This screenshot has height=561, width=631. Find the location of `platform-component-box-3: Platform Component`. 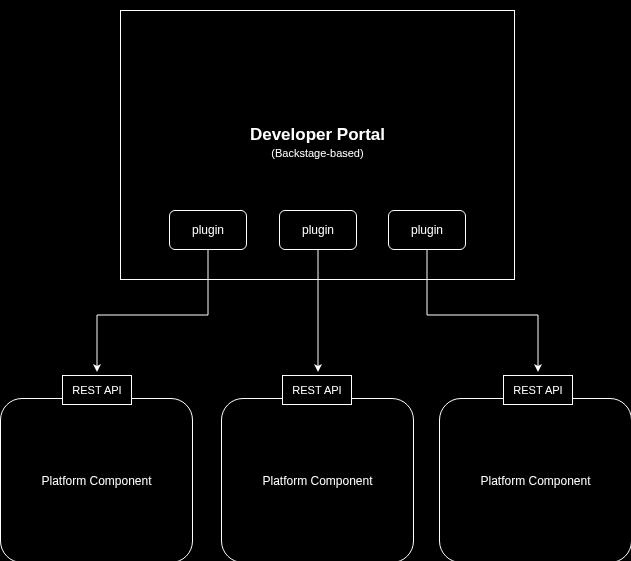

platform-component-box-3: Platform Component is located at coordinates (535, 480).